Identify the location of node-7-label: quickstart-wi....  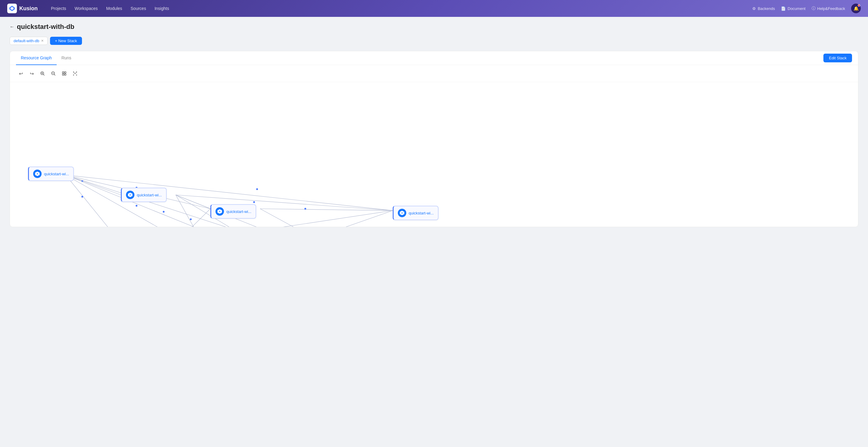
(421, 213).